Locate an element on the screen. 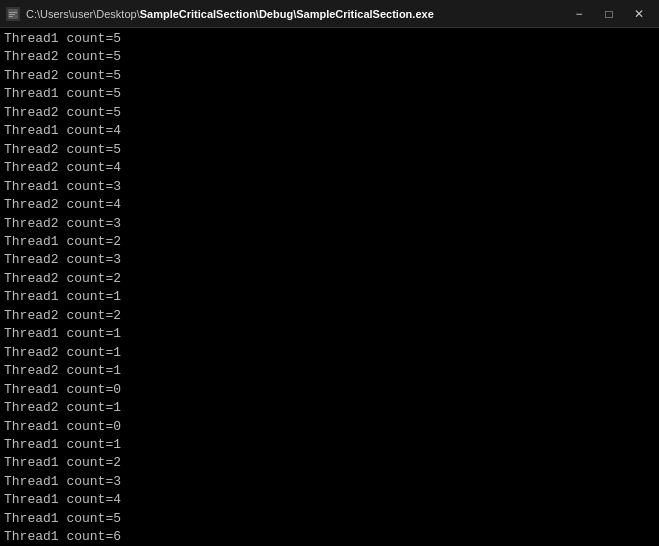  title-bar-controls: − □ ✕ is located at coordinates (609, 14).